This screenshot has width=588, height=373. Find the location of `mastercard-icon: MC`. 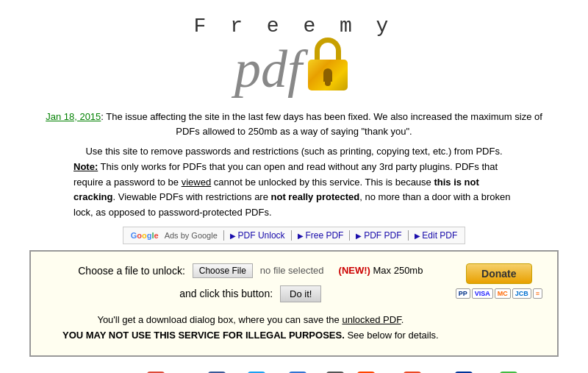

mastercard-icon: MC is located at coordinates (503, 294).